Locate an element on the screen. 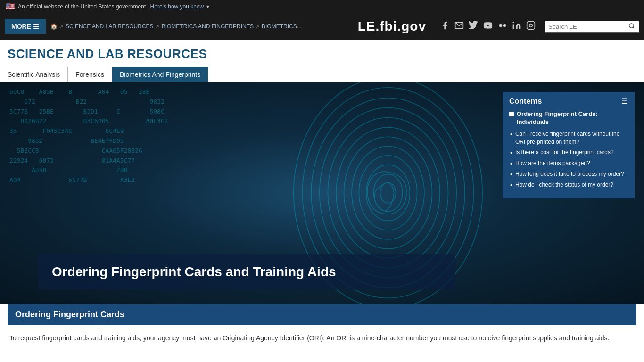  flickr-icon is located at coordinates (503, 26).